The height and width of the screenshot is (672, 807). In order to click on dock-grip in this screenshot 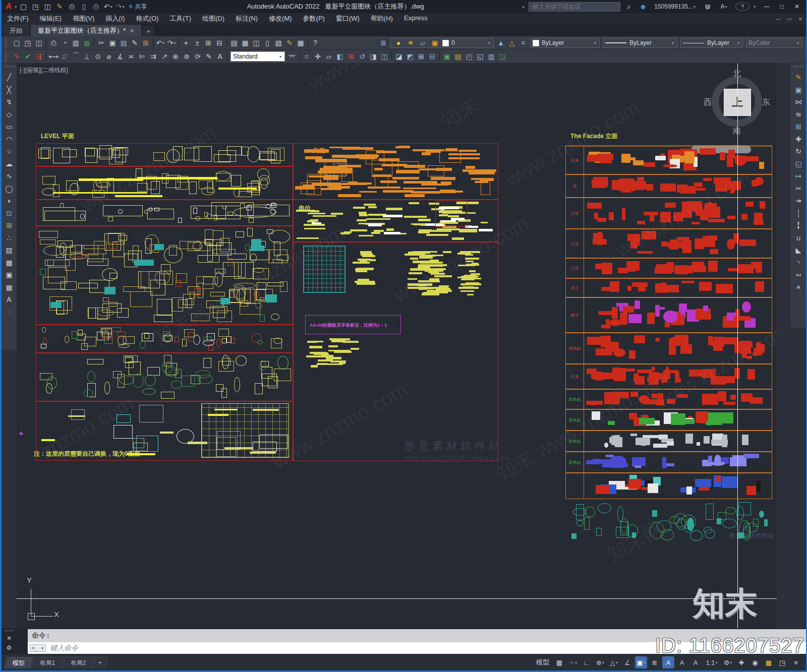, I will do `click(798, 68)`.